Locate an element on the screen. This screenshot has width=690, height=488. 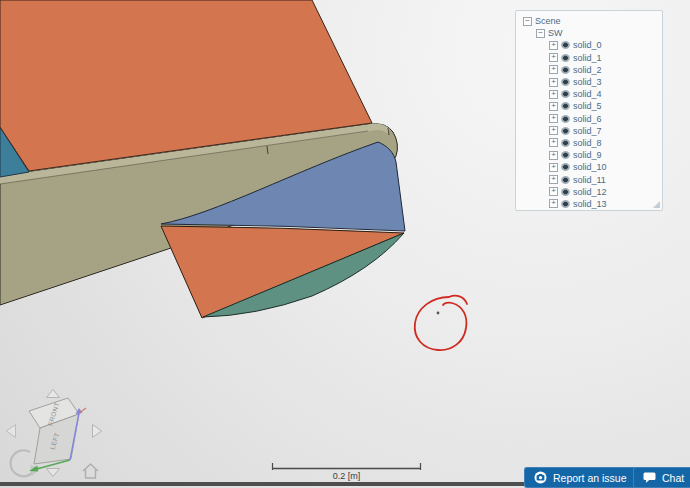
home-view-icon is located at coordinates (90, 471).